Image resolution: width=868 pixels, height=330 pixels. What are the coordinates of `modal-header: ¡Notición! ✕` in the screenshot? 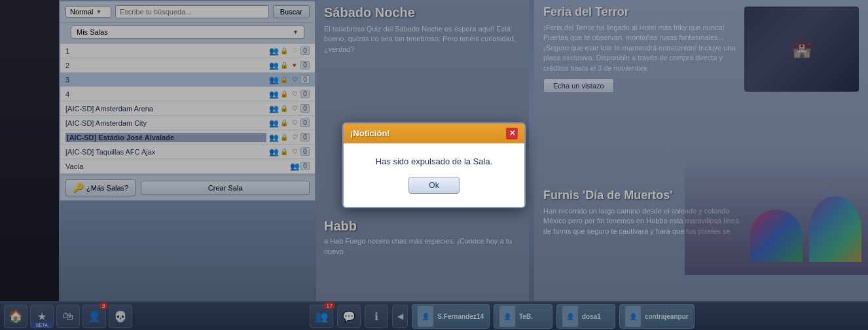 It's located at (434, 134).